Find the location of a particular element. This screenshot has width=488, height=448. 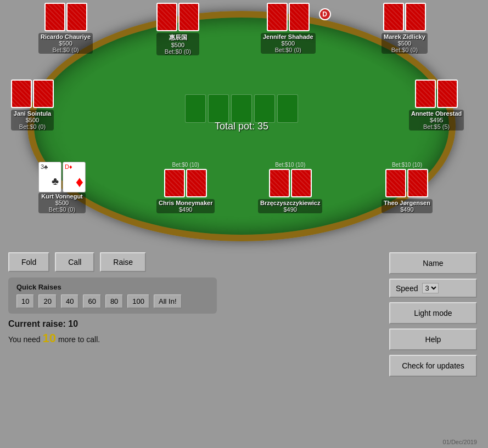

speed-control: Speed 1 2 3 4 5 is located at coordinates (433, 288).